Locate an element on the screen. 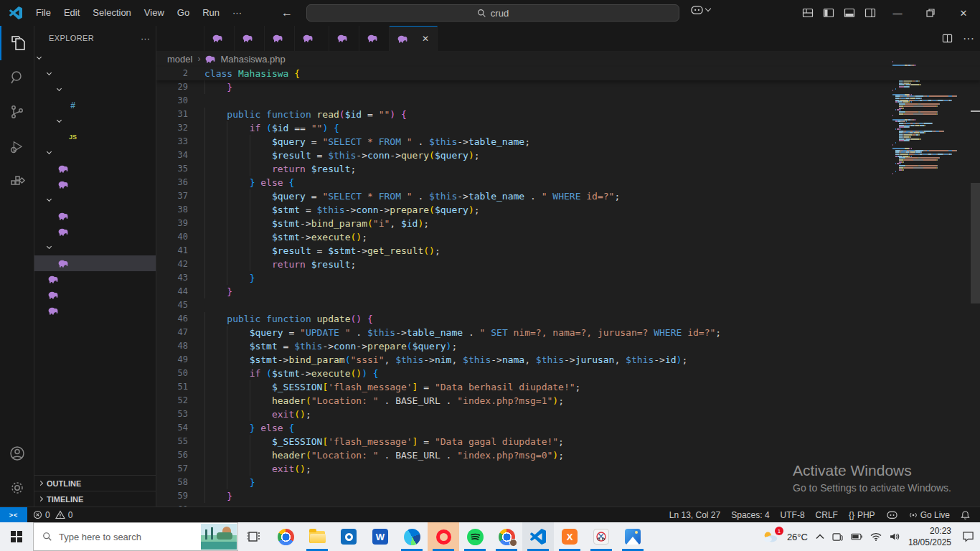  taskbar-app-spotify is located at coordinates (475, 537).